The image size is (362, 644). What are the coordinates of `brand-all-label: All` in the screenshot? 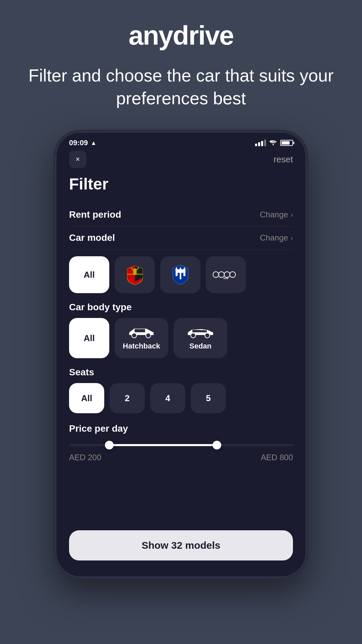 It's located at (89, 275).